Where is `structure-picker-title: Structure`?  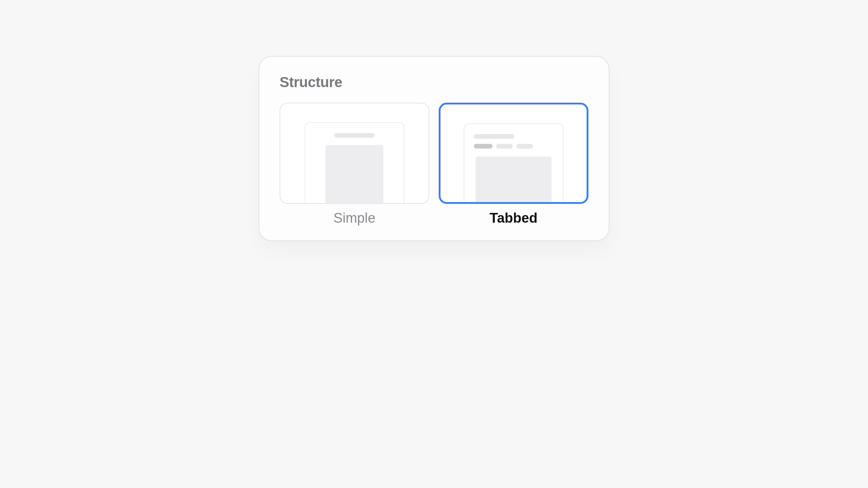
structure-picker-title: Structure is located at coordinates (434, 82).